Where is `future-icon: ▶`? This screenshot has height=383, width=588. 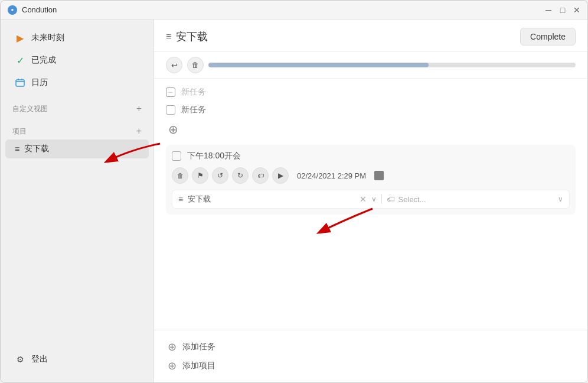 future-icon: ▶ is located at coordinates (20, 38).